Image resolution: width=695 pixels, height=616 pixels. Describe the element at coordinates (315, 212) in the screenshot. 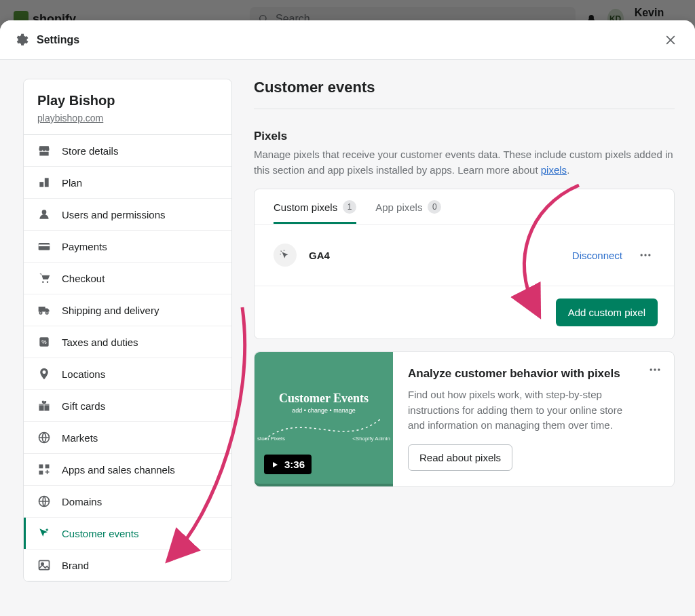

I see `tab-custom-pixels: Custom pixels 1` at that location.